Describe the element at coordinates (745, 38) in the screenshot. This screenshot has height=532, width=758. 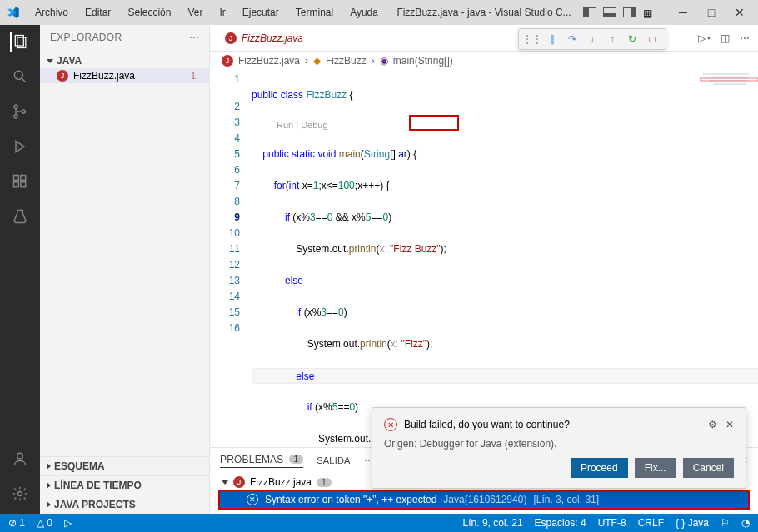
I see `editor-more-icon: ⋯` at that location.